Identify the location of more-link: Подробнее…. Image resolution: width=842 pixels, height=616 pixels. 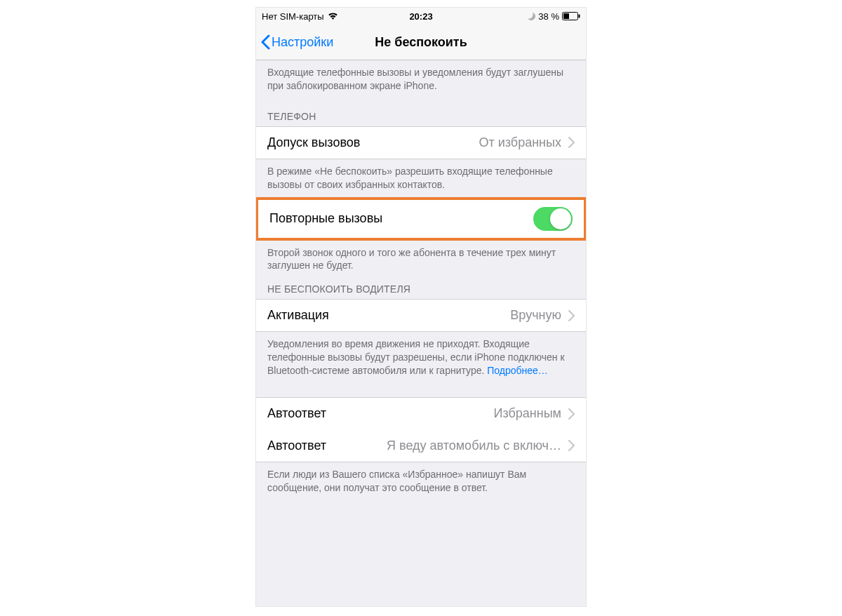
(518, 370).